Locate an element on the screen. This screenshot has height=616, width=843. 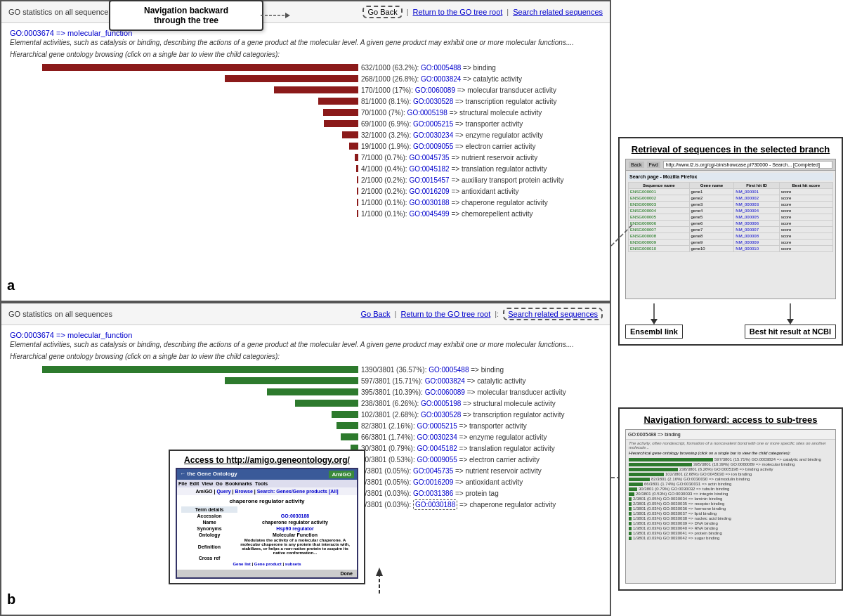
go-back-btn-a: Go Back is located at coordinates (382, 12).